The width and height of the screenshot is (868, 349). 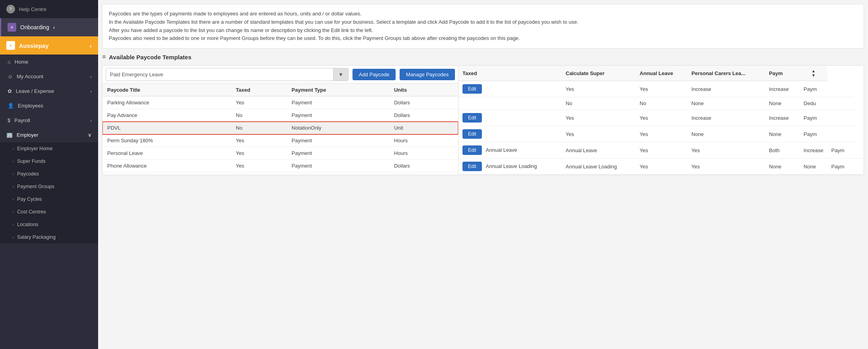 What do you see at coordinates (49, 62) in the screenshot?
I see `sidebar-item-home: ⌂ Home` at bounding box center [49, 62].